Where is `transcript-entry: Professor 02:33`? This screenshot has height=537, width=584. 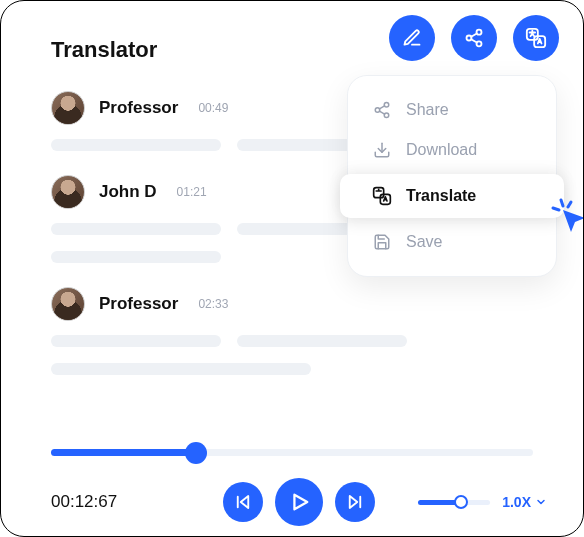
transcript-entry: Professor 02:33 is located at coordinates (292, 331).